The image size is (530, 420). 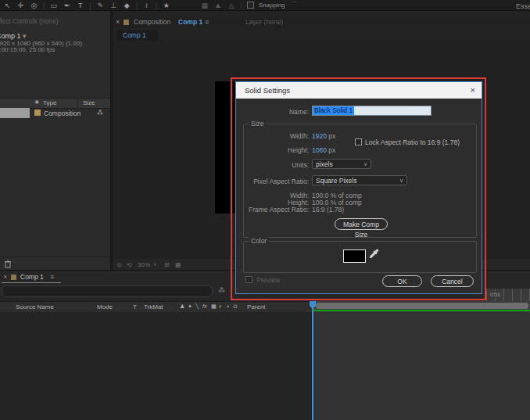 I want to click on time-ruler: 05s, so click(x=508, y=295).